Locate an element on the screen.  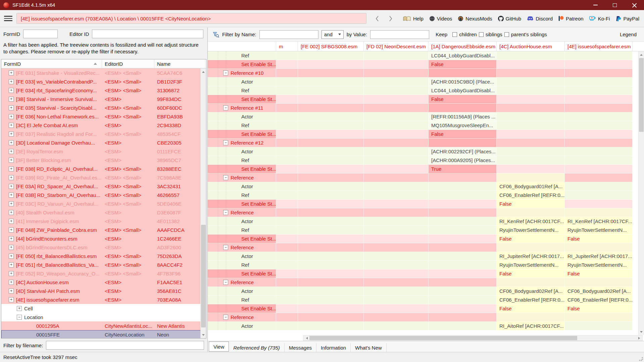
checkbox is located at coordinates (455, 35).